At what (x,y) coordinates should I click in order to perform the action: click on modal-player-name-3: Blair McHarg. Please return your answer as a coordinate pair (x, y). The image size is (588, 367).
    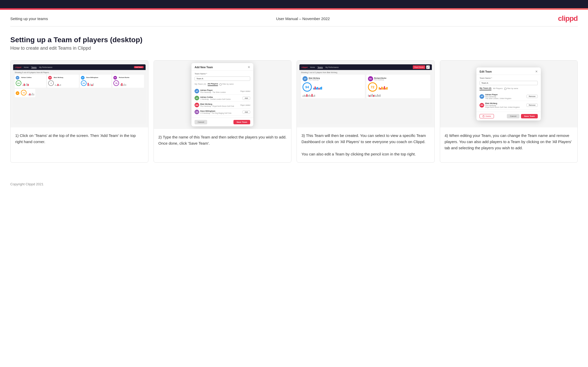
    Looking at the image, I should click on (217, 104).